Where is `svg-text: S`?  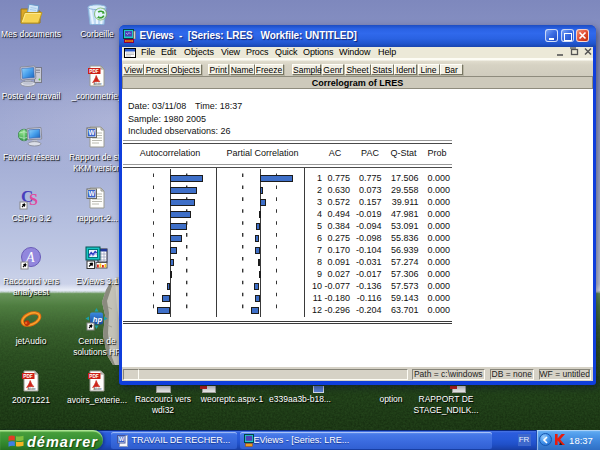
svg-text: S is located at coordinates (34, 200).